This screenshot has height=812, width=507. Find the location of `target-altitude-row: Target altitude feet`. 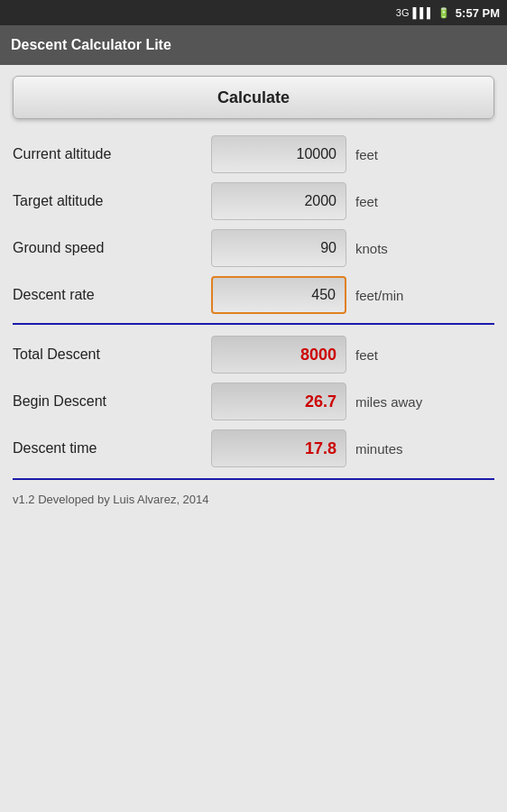

target-altitude-row: Target altitude feet is located at coordinates (254, 201).